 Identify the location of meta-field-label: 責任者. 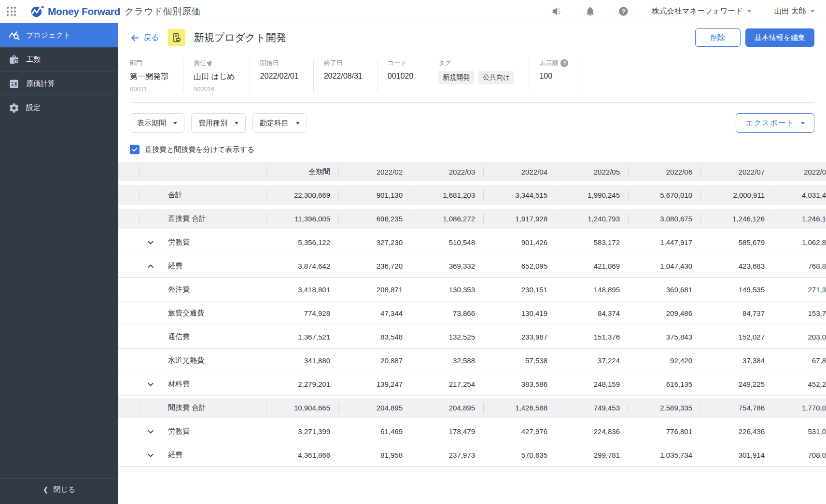
(214, 63).